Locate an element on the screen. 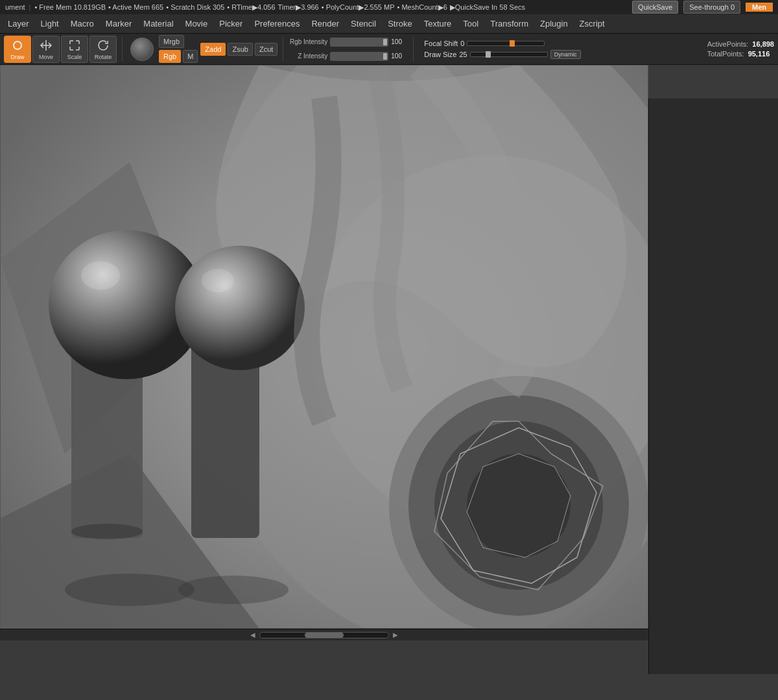 The image size is (778, 700). quicksave-info: ▶QuickSave In 58 Secs is located at coordinates (488, 8).